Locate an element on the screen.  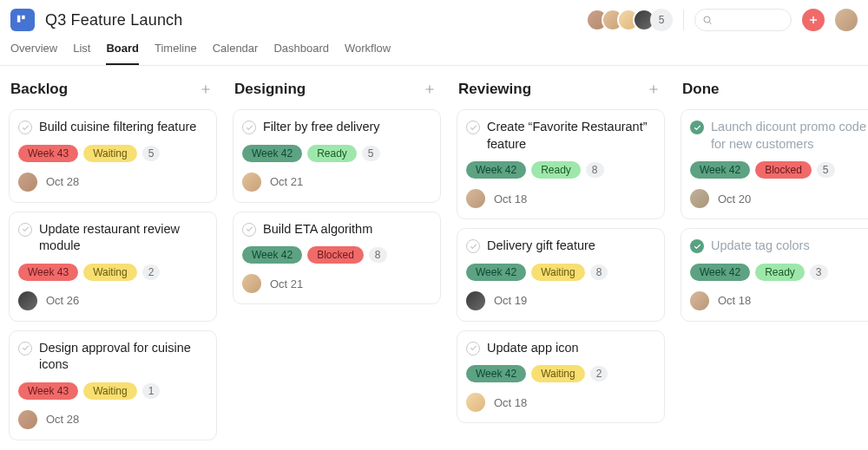
tab-workflow: Workflow is located at coordinates (368, 50).